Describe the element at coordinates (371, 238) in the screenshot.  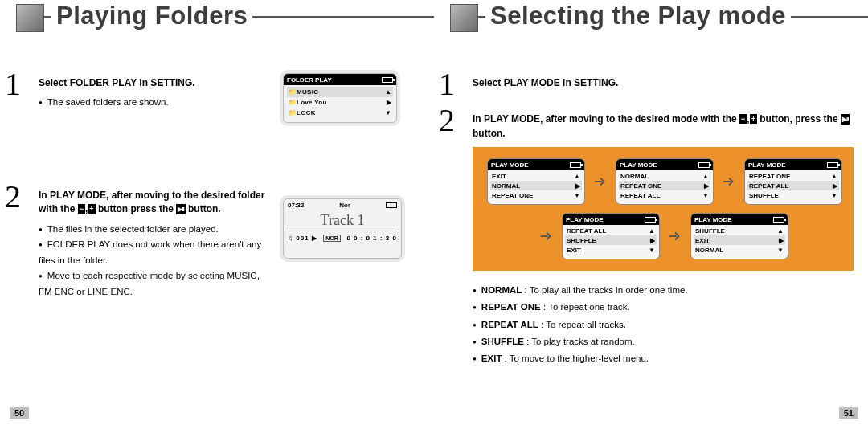
I see `elapsed-time: 0 0 : 0 1 : 3 0` at that location.